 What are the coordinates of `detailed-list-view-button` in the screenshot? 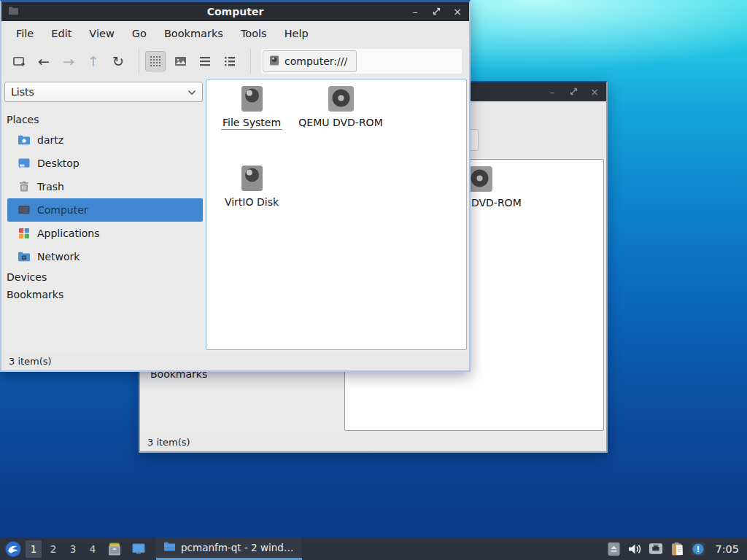 It's located at (230, 61).